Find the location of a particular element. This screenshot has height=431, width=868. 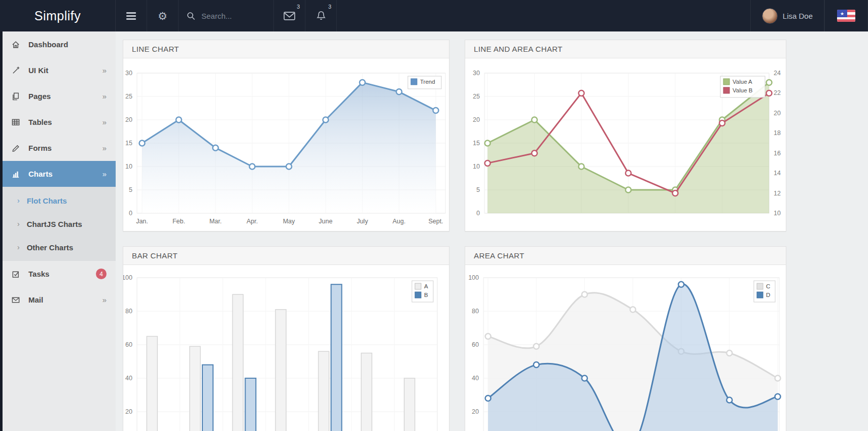

flot-bar-chart-canvas: 100806040200AB is located at coordinates (286, 348).